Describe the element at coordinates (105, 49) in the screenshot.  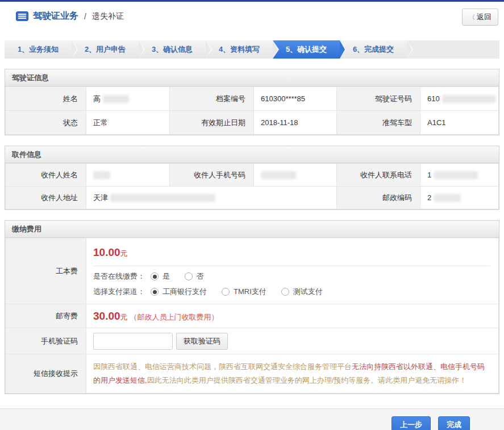
I see `step-2-user-declaration: 2、用户申告` at that location.